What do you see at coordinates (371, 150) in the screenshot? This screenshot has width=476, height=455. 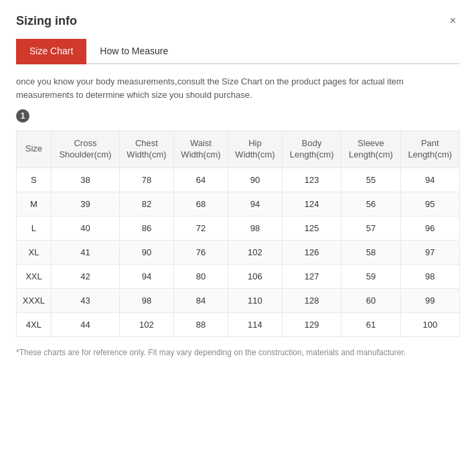 I see `col-header-sleeve-length: SleeveLength(cm)` at bounding box center [371, 150].